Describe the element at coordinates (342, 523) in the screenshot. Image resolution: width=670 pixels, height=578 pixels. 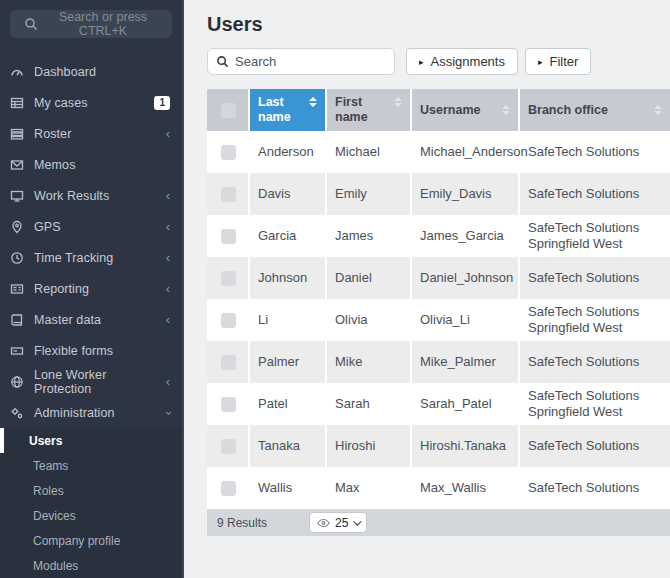
I see `page-size-value: 25` at that location.